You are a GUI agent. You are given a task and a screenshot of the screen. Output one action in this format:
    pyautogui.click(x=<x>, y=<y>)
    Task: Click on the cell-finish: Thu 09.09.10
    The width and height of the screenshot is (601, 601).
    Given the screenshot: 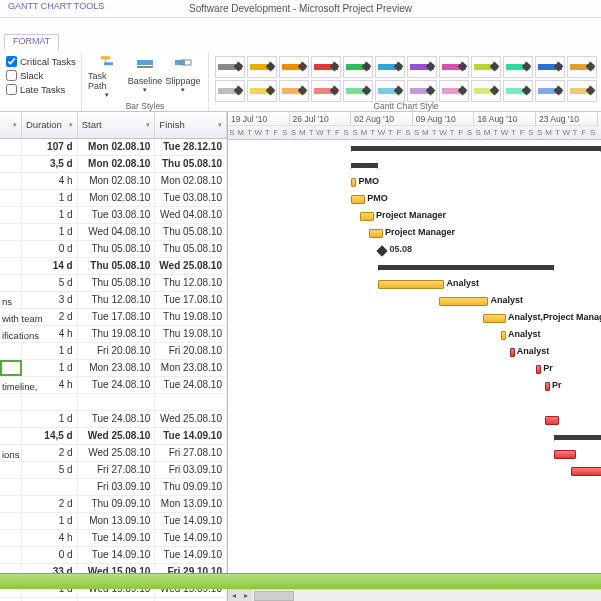 What is the action you would take?
    pyautogui.click(x=191, y=487)
    